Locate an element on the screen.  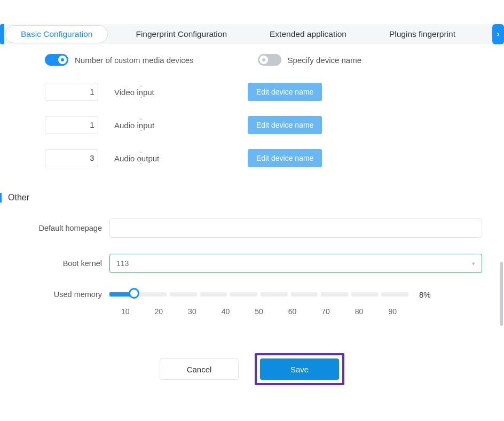
tab-accent-left is located at coordinates (2, 34).